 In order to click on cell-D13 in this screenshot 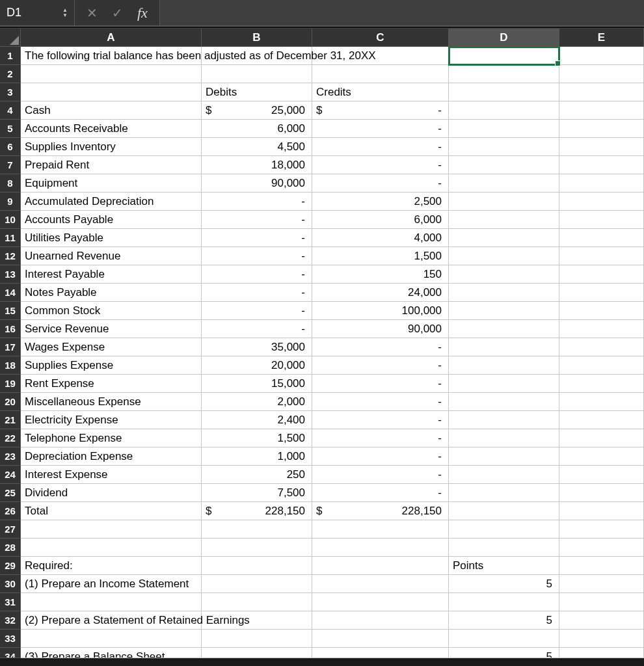, I will do `click(504, 274)`.